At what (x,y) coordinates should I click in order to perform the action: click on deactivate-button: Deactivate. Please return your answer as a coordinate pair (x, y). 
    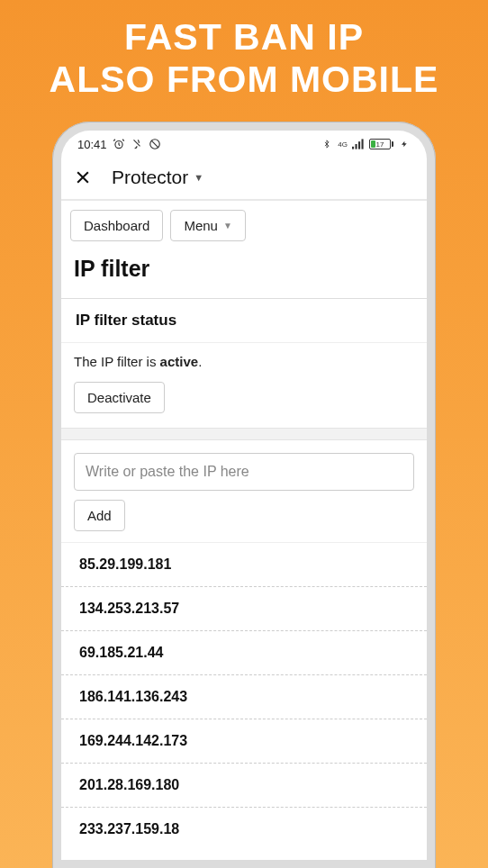
    Looking at the image, I should click on (119, 398).